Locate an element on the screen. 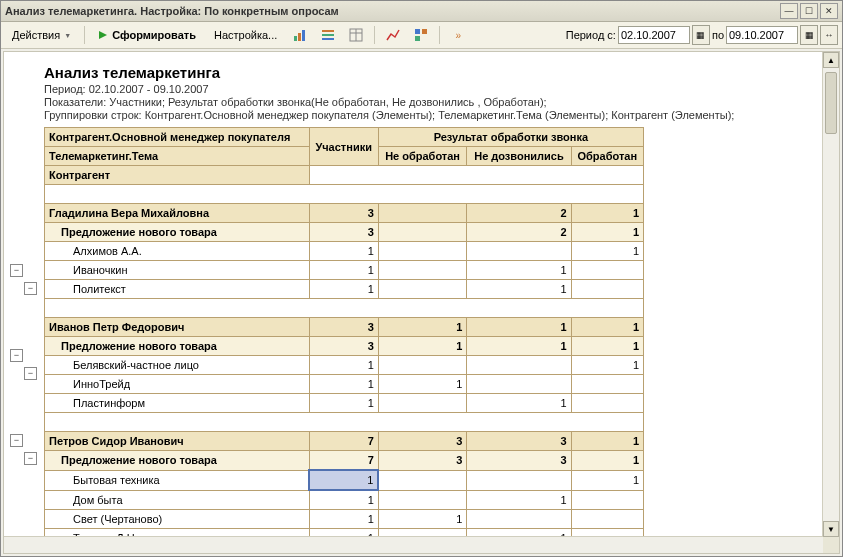  actions-menu: Действия ▼ is located at coordinates (42, 35).